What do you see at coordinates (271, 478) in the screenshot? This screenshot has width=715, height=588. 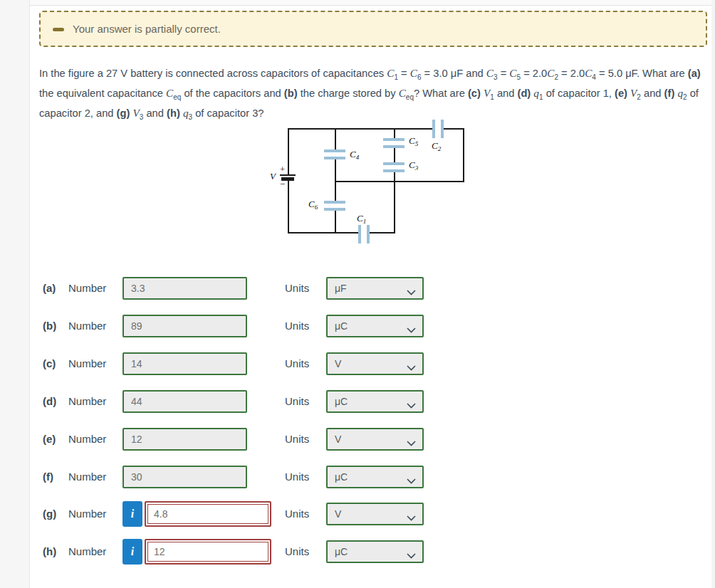 I see `answer-row-f: (f) Number Units μC` at bounding box center [271, 478].